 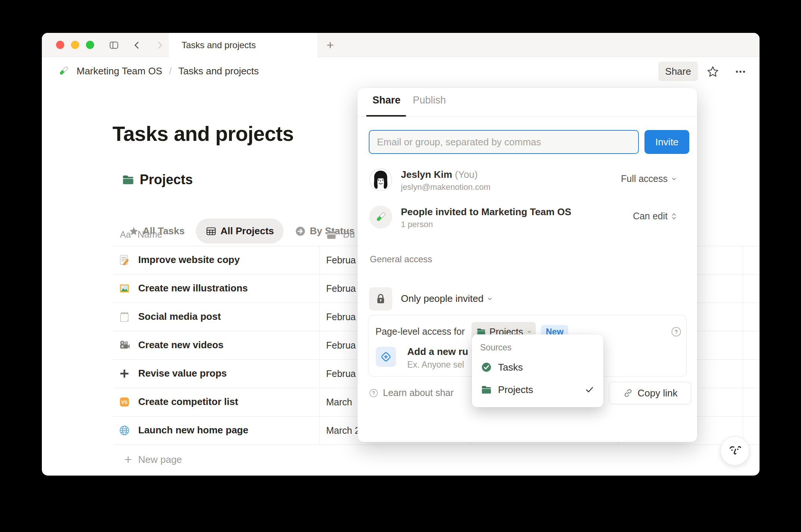 I want to click on breadcrumb: Marketing Team OS / Tasks and projects, so click(x=160, y=71).